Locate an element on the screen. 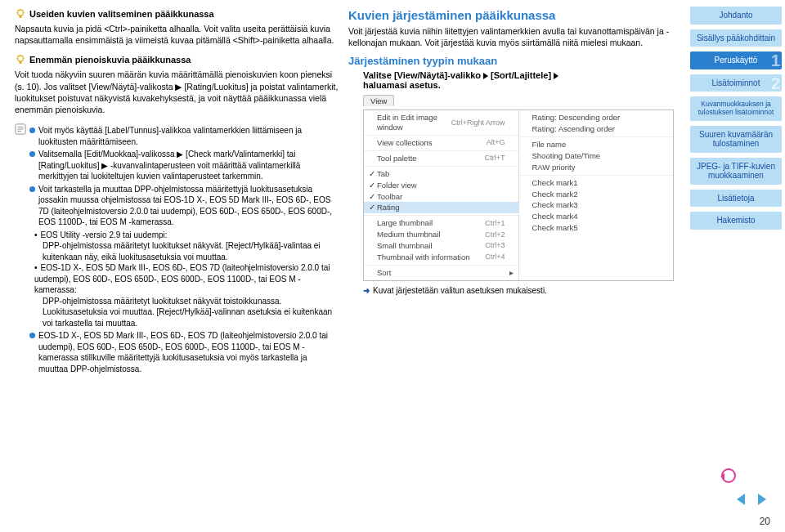 The image size is (785, 532). sidebar-item: Lisätietoja is located at coordinates (736, 199).